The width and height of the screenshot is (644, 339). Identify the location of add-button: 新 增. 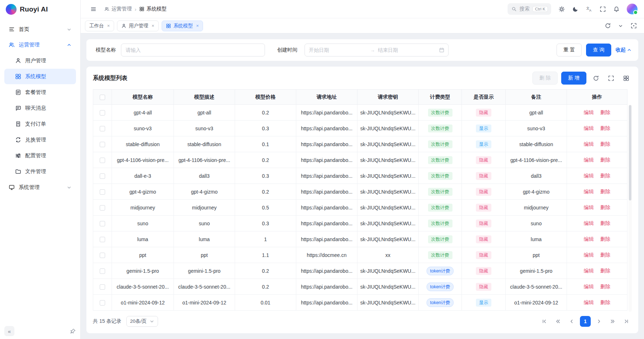
(574, 78).